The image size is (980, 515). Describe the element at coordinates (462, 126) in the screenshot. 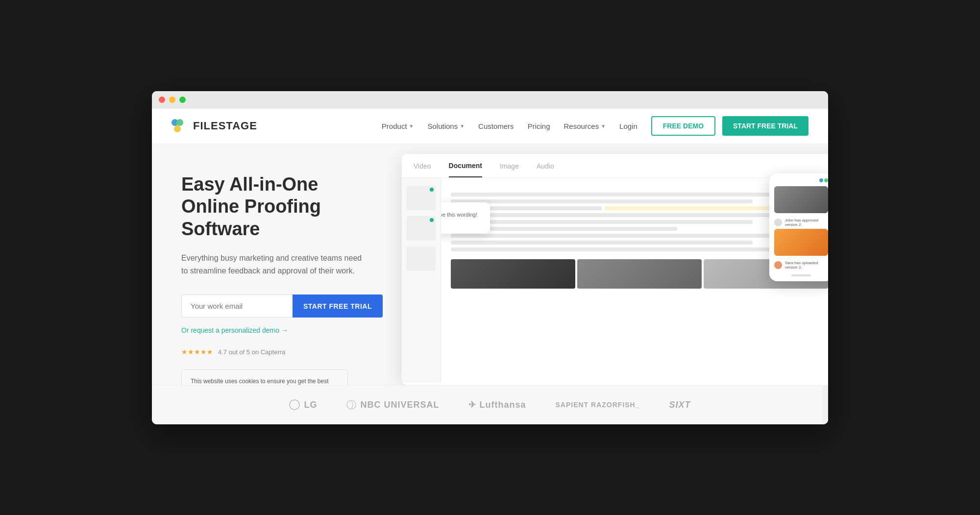

I see `solutions-dropdown-arrow: ▼` at that location.